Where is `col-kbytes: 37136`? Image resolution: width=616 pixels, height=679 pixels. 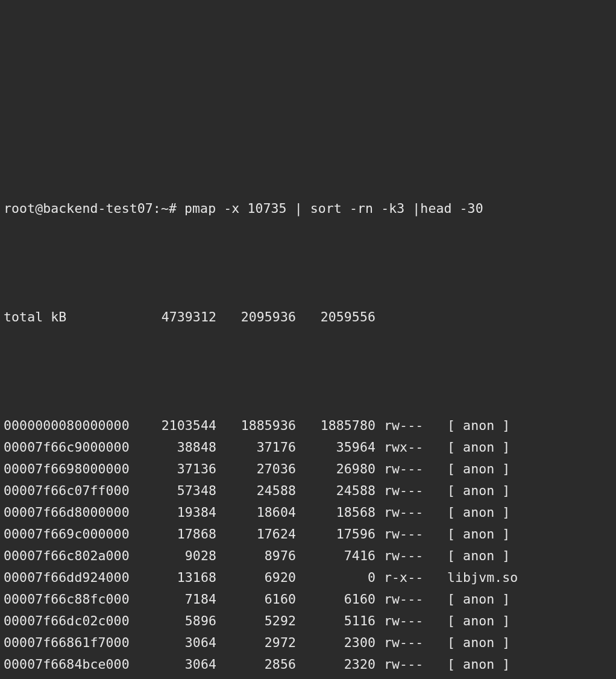
col-kbytes: 37136 is located at coordinates (174, 469).